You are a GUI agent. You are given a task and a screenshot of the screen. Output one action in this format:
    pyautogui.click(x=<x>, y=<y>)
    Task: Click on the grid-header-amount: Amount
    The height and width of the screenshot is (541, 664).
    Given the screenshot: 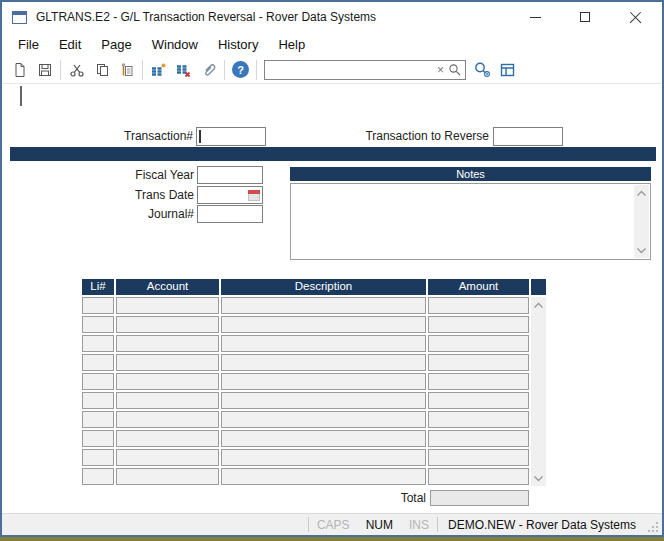 What is the action you would take?
    pyautogui.click(x=478, y=287)
    